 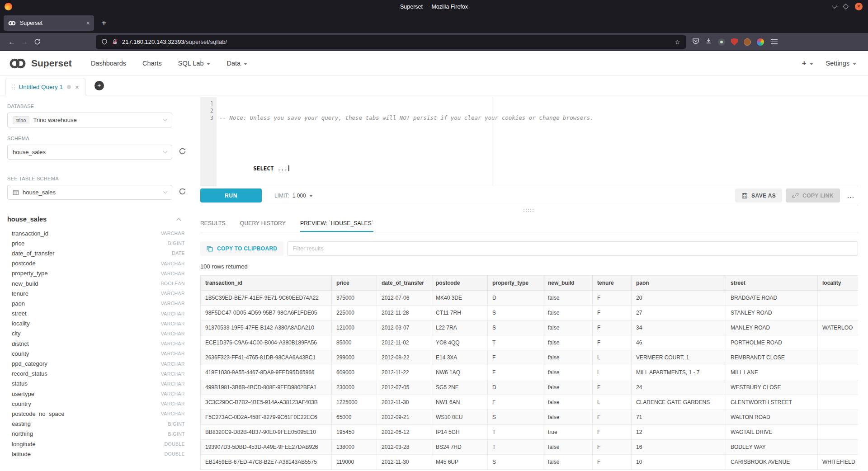 What do you see at coordinates (677, 42) in the screenshot?
I see `bookmark-star-icon: ☆` at bounding box center [677, 42].